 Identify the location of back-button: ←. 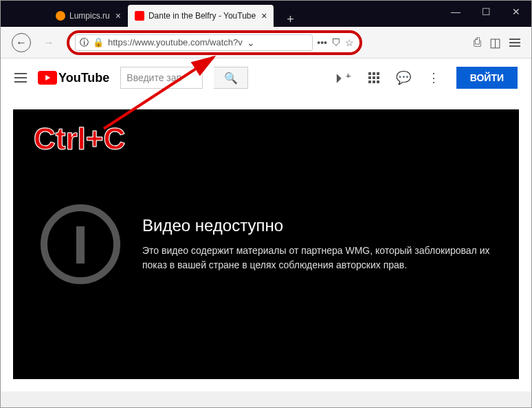
(21, 43).